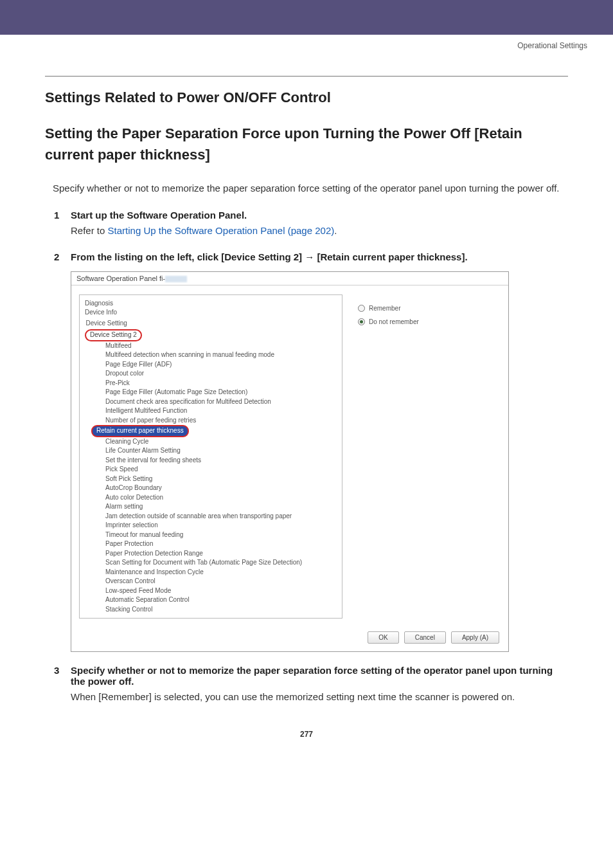  What do you see at coordinates (121, 278) in the screenshot?
I see `sop-title-text: Software Operation Panel fi-` at bounding box center [121, 278].